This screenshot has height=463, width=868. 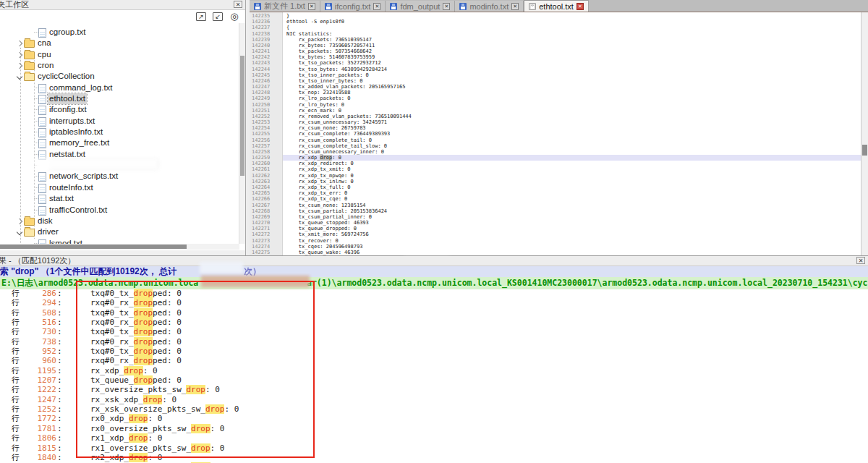 I want to click on tree-item-trafficcontrol-txt: trafficControl.txt, so click(x=120, y=210).